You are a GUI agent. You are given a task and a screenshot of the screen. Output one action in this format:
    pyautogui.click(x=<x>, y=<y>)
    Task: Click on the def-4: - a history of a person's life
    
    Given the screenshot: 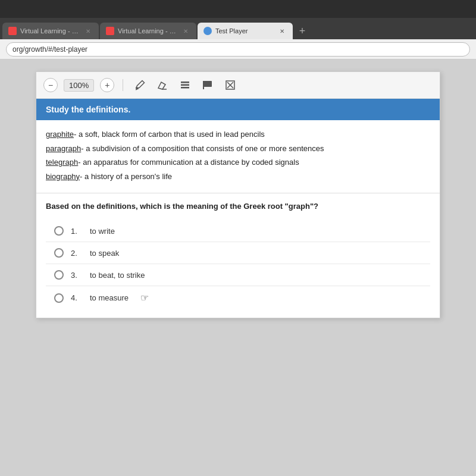 What is the action you would take?
    pyautogui.click(x=126, y=176)
    